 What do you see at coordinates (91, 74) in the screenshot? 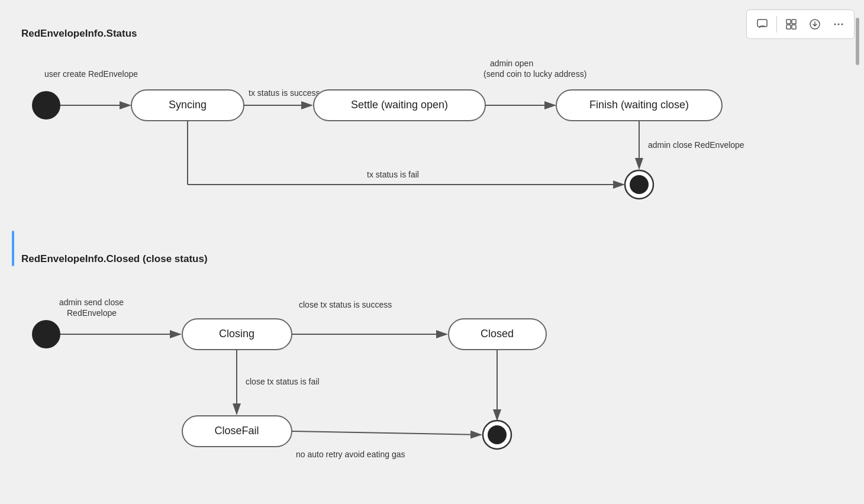
I see `label-create: user create RedEnvelope` at bounding box center [91, 74].